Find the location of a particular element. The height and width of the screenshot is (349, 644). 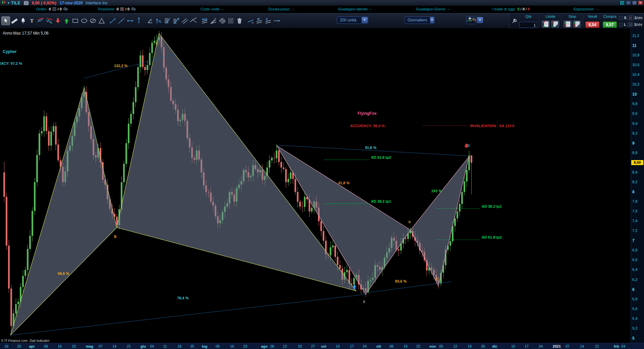

cancel-orders-icon: ✕ is located at coordinates (54, 9).